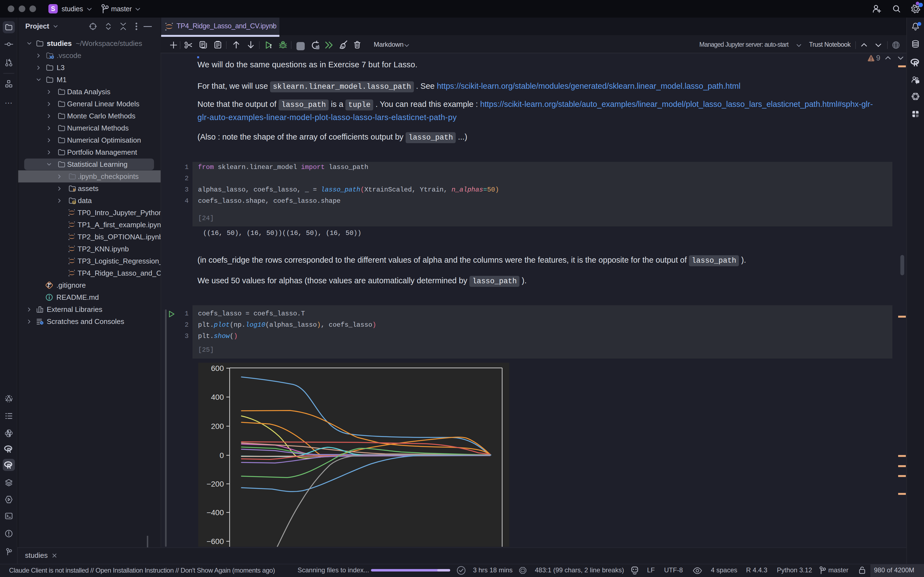 The image size is (924, 577). Describe the element at coordinates (217, 397) in the screenshot. I see `svg-text: 400` at that location.